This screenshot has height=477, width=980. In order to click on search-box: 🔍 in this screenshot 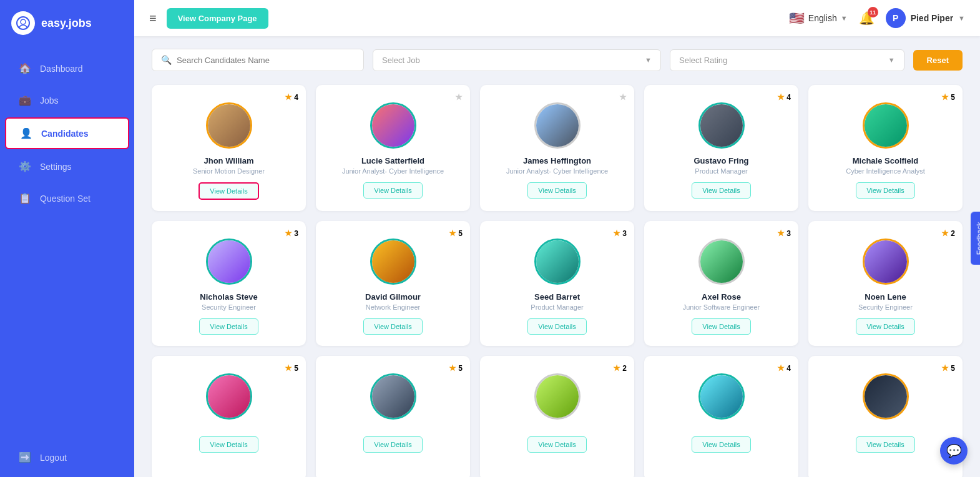, I will do `click(258, 60)`.